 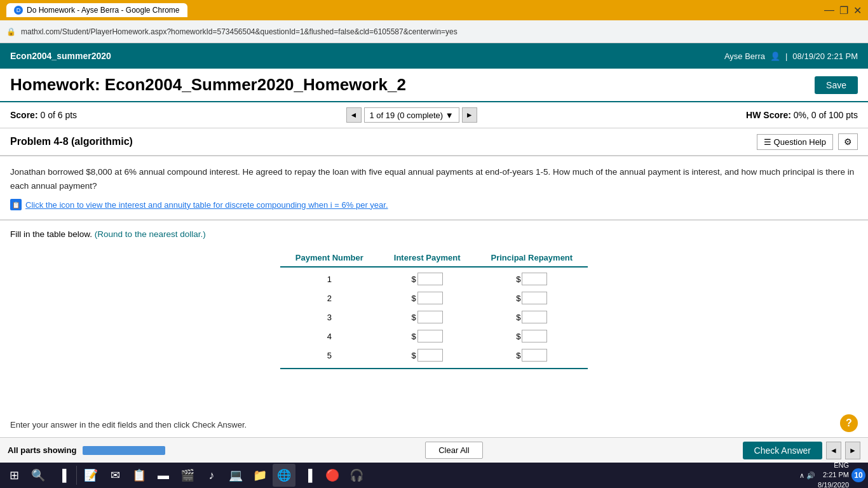 What do you see at coordinates (354, 115) in the screenshot?
I see `nav-prev-button: ◄` at bounding box center [354, 115].